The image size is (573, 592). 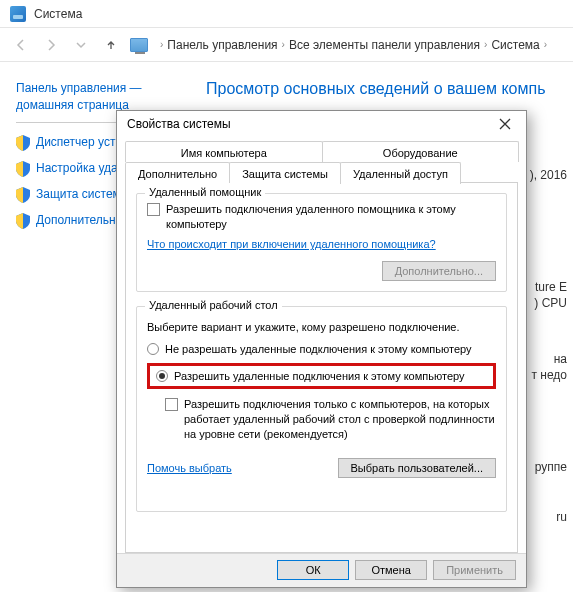 What do you see at coordinates (81, 45) in the screenshot?
I see `nav-down-icon` at bounding box center [81, 45].